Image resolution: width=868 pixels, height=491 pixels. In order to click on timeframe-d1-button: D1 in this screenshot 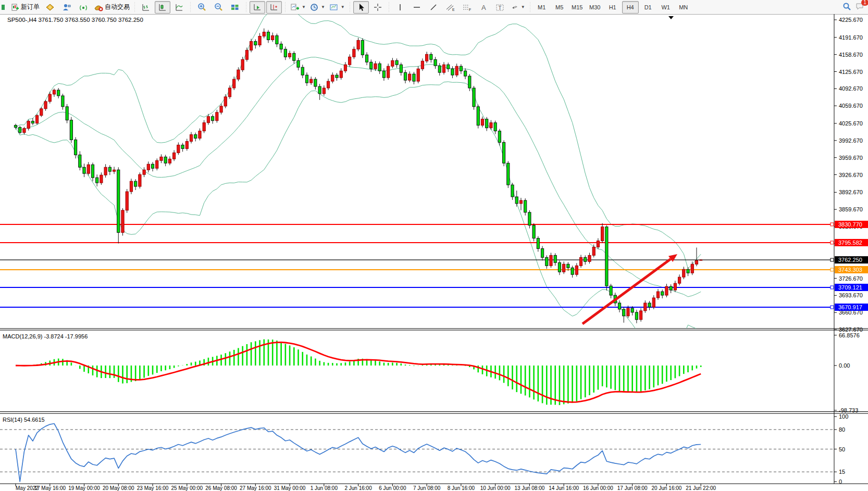, I will do `click(648, 7)`.